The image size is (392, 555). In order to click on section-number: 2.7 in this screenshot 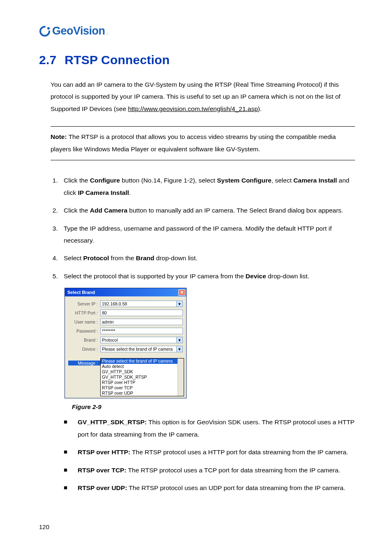, I will do `click(48, 60)`.